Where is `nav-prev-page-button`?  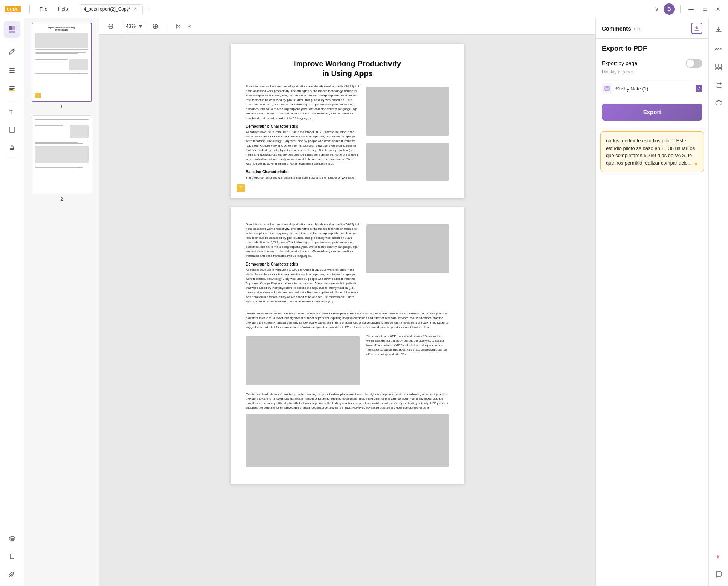 nav-prev-page-button is located at coordinates (190, 26).